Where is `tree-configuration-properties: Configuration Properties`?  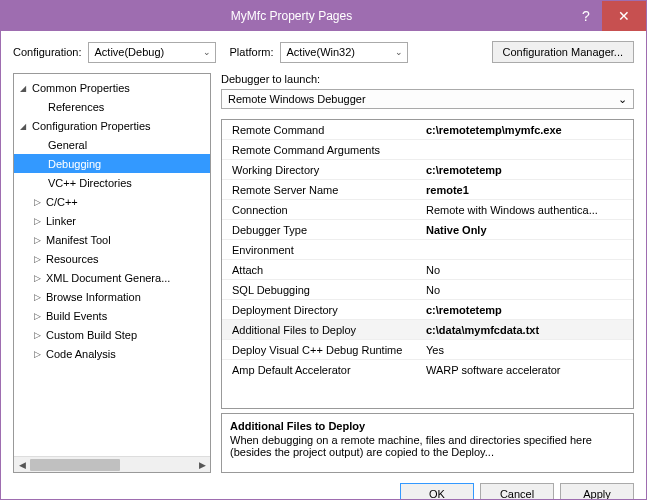 tree-configuration-properties: Configuration Properties is located at coordinates (112, 126).